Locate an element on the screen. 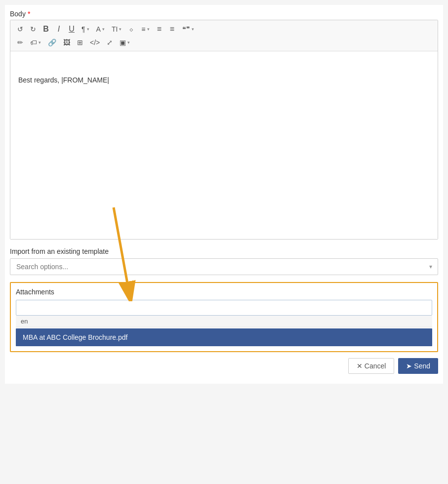  send-button: ➤ Send is located at coordinates (418, 366).